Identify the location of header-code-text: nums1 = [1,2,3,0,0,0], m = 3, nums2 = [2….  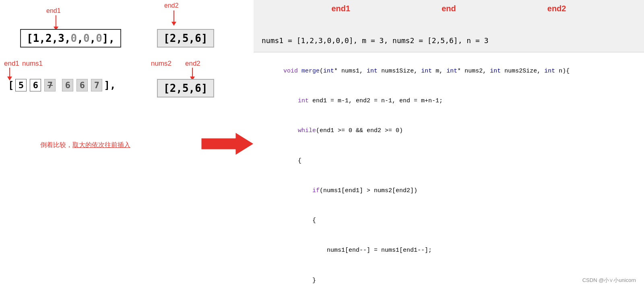
(449, 40).